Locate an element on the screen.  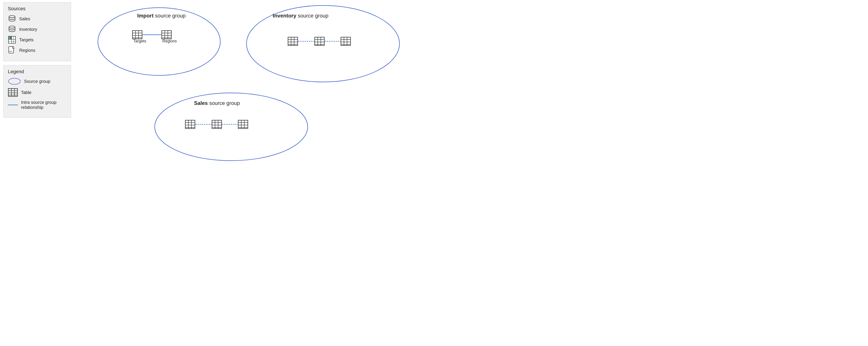
svg-text: X is located at coordinates (10, 38).